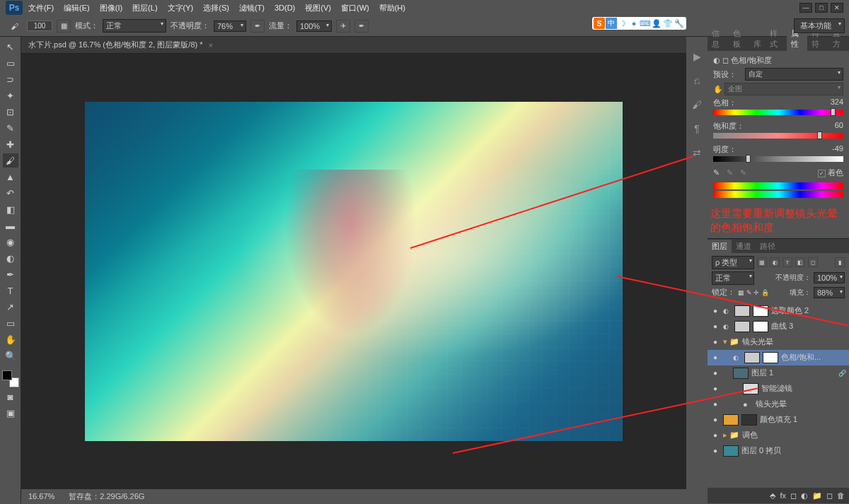 The height and width of the screenshot is (504, 849). I want to click on adjustment-icon: ◐, so click(804, 496).